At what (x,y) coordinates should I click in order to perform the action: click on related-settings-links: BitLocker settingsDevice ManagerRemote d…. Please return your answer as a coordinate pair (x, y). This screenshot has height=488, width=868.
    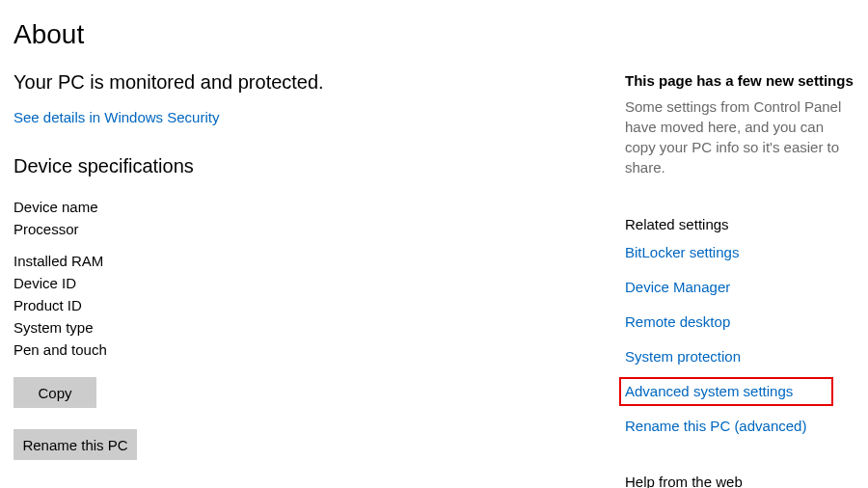
    Looking at the image, I should click on (746, 339).